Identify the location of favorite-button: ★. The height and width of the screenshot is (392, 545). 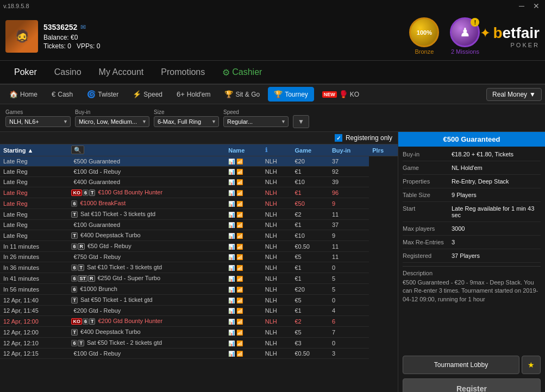
(531, 365).